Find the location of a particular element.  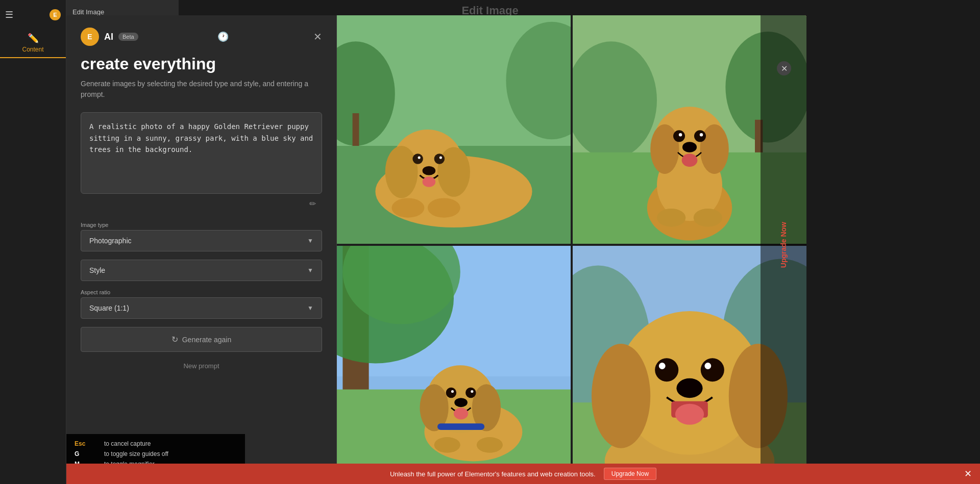

elementor-badge: E is located at coordinates (90, 37).